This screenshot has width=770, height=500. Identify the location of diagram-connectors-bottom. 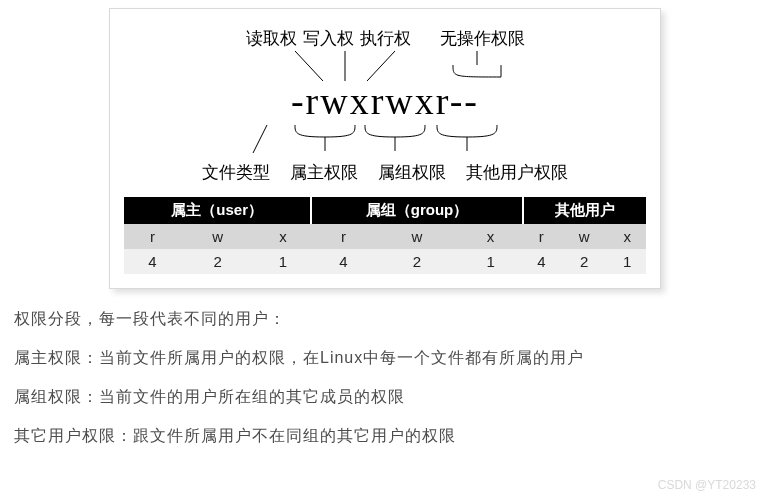
(385, 144).